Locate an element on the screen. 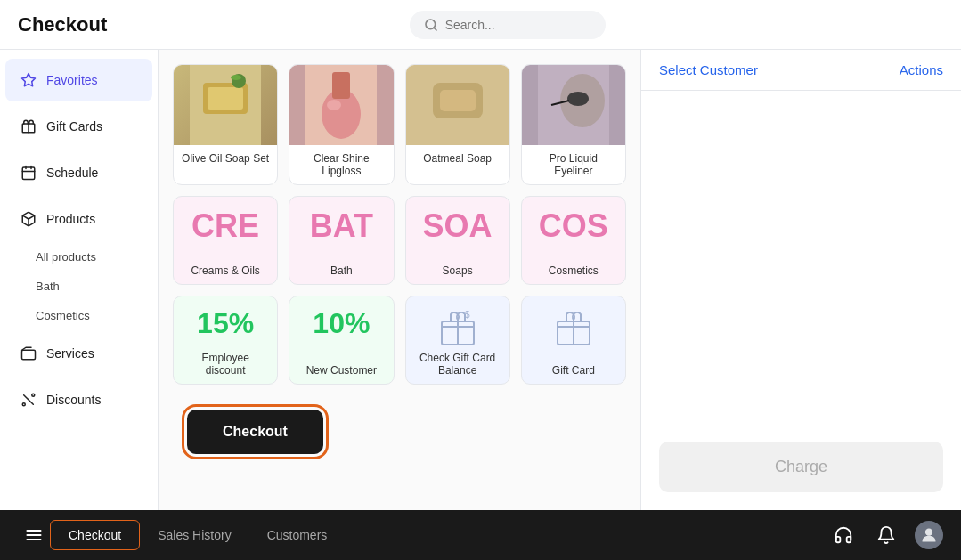  sidebar-item-label: Discounts is located at coordinates (73, 400).